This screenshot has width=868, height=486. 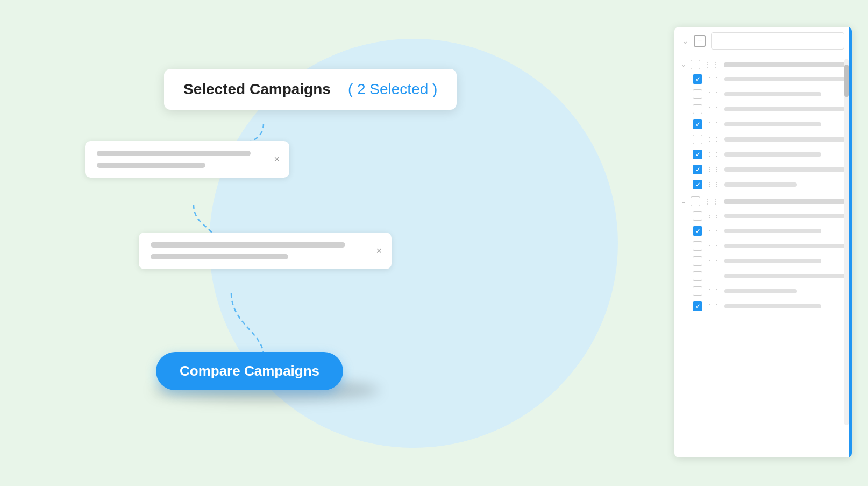 What do you see at coordinates (778, 41) in the screenshot?
I see `panel-search-input` at bounding box center [778, 41].